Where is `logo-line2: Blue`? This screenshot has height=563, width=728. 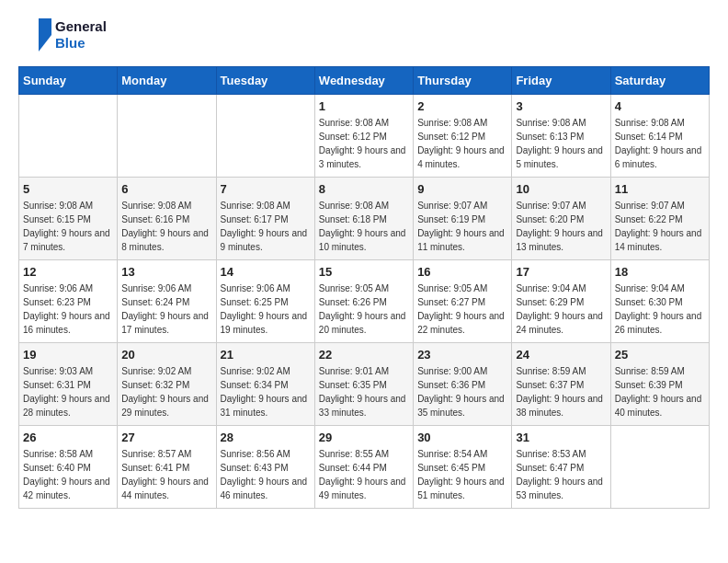
logo-line2: Blue is located at coordinates (81, 43).